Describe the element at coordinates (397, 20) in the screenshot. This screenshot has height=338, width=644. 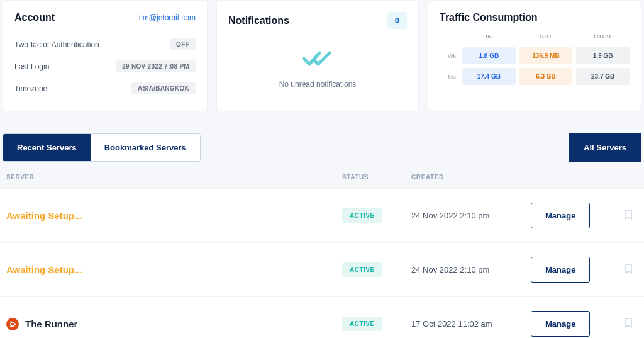
I see `notifications-count-badge: 0` at that location.